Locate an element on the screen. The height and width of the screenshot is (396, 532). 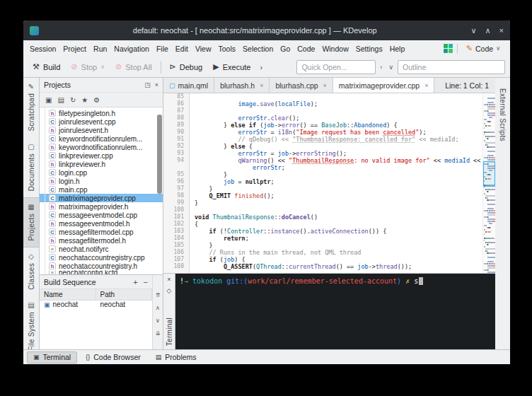
file-tree-item: hmessageeventmodel.h is located at coordinates (101, 223).